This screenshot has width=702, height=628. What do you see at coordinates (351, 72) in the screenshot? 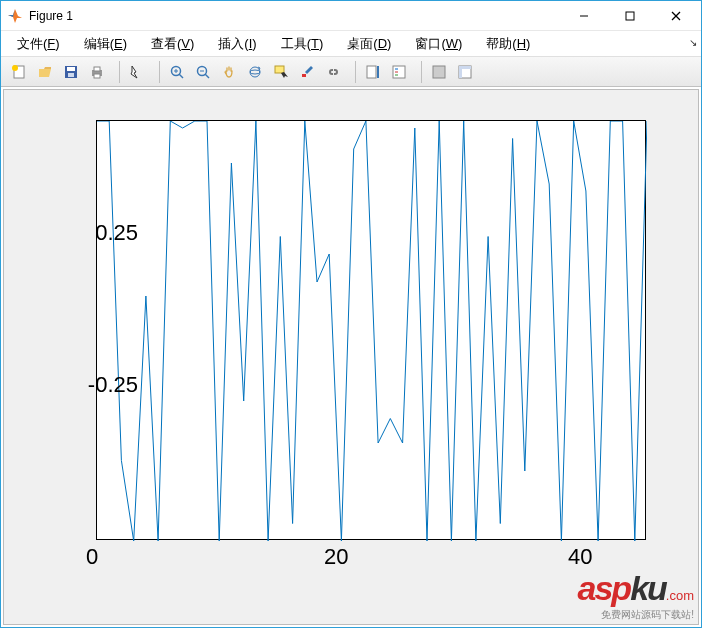
I see `toolbar` at bounding box center [351, 72].